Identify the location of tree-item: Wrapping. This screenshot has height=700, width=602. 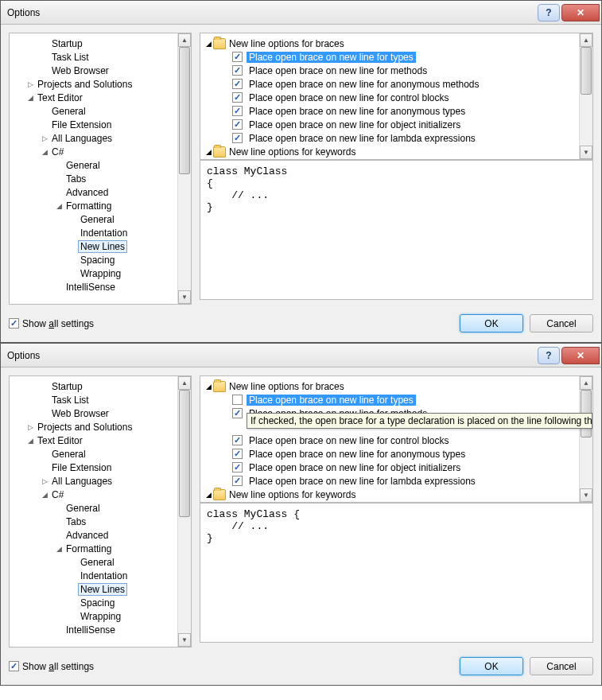
(101, 616).